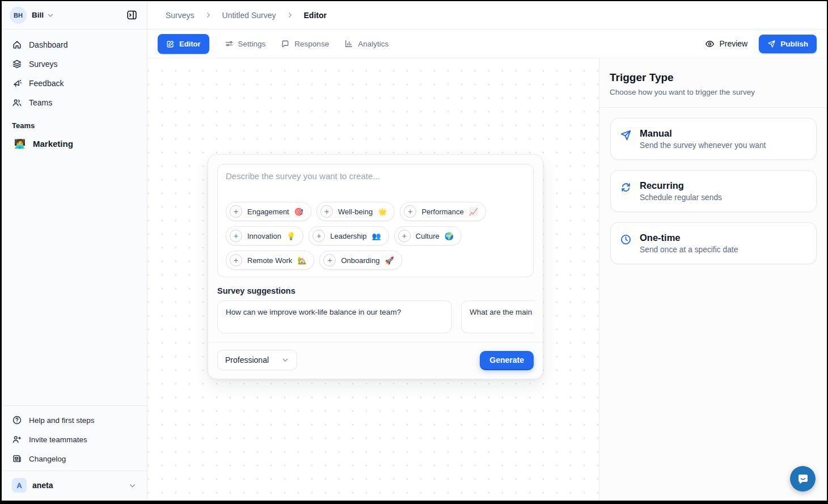  Describe the element at coordinates (688, 249) in the screenshot. I see `option-description: Send once at a specific date` at that location.